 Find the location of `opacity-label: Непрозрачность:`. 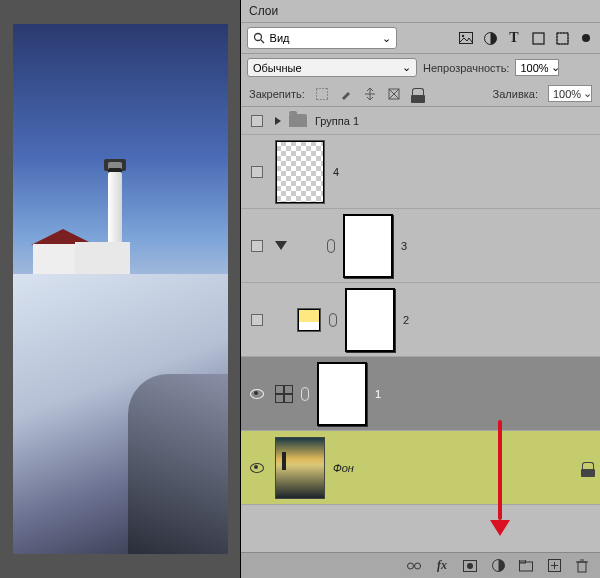

opacity-label: Непрозрачность: is located at coordinates (466, 68).